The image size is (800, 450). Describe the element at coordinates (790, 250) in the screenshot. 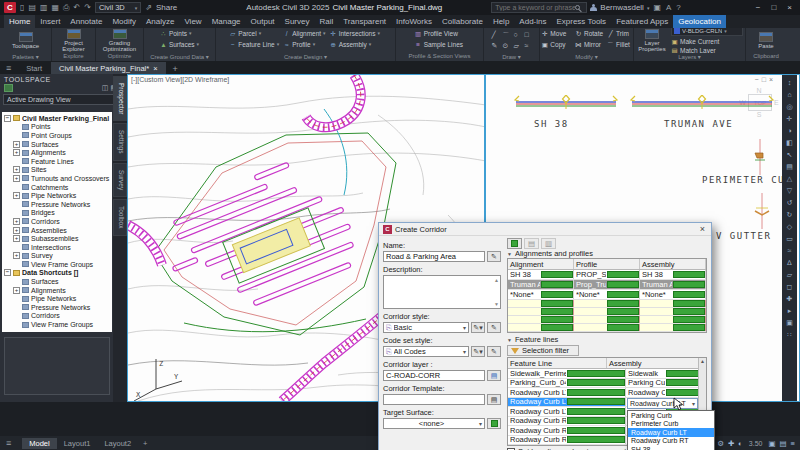

I see `nav-tool-icon: ≈` at that location.